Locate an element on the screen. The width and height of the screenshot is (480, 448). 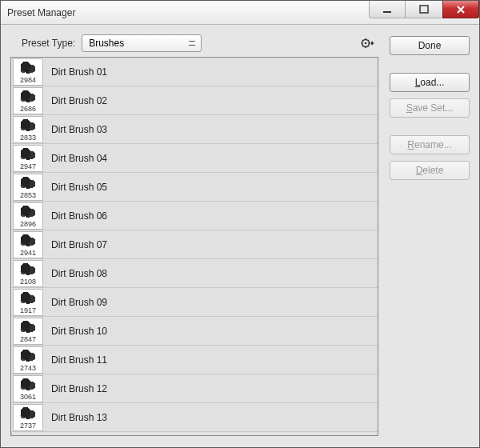
brush-name: Dirt Brush 13 is located at coordinates (76, 418).